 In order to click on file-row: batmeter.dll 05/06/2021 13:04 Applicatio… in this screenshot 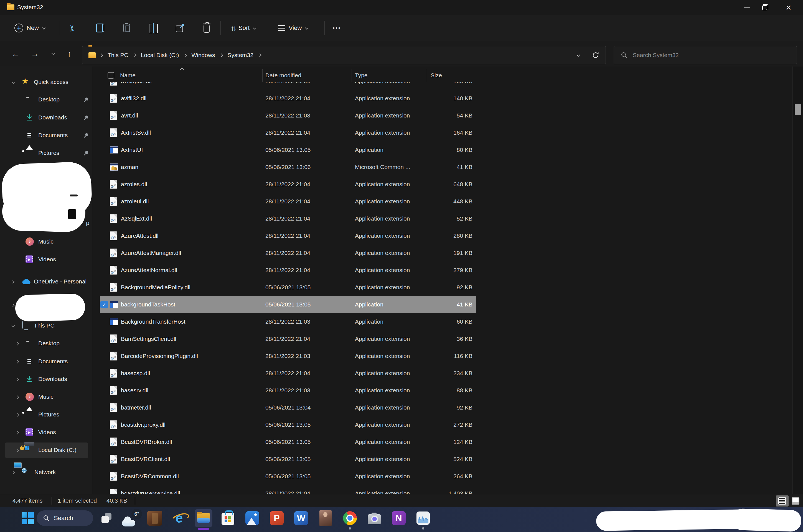, I will do `click(288, 408)`.